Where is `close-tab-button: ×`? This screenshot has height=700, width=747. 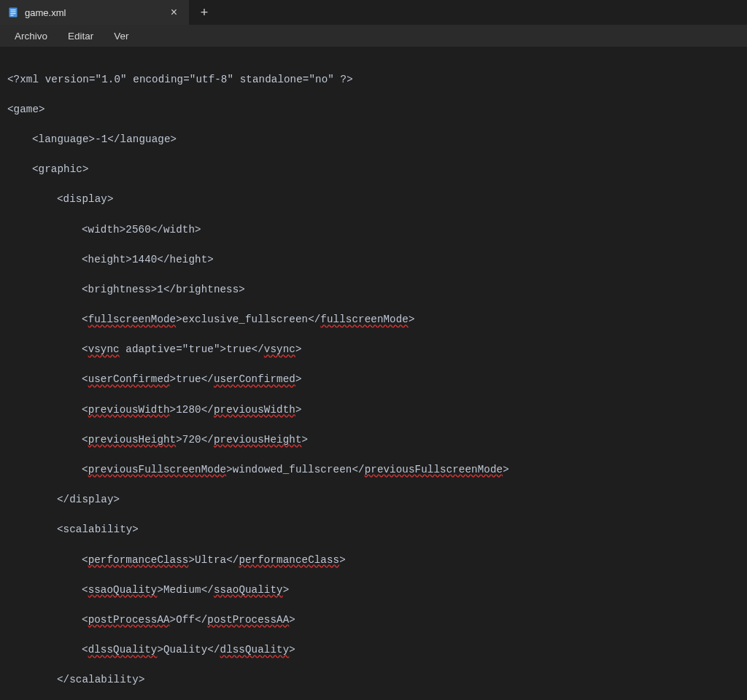 close-tab-button: × is located at coordinates (174, 12).